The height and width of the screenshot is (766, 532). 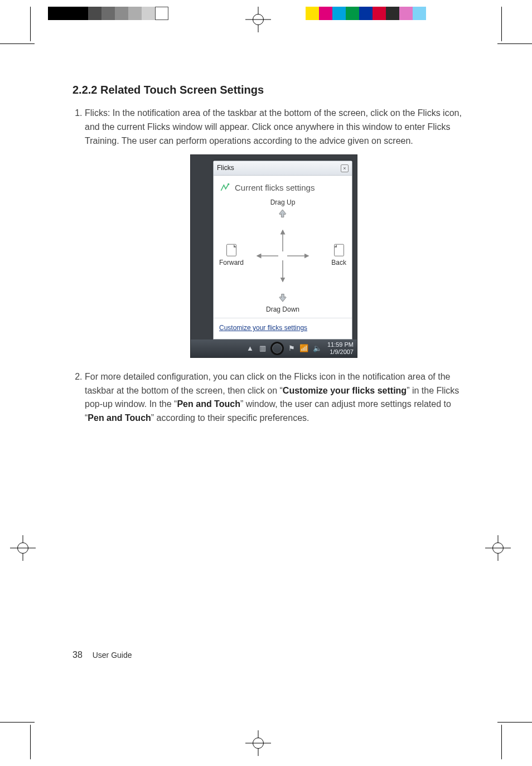 What do you see at coordinates (103, 655) in the screenshot?
I see `page-footer: 38 User Guide` at bounding box center [103, 655].